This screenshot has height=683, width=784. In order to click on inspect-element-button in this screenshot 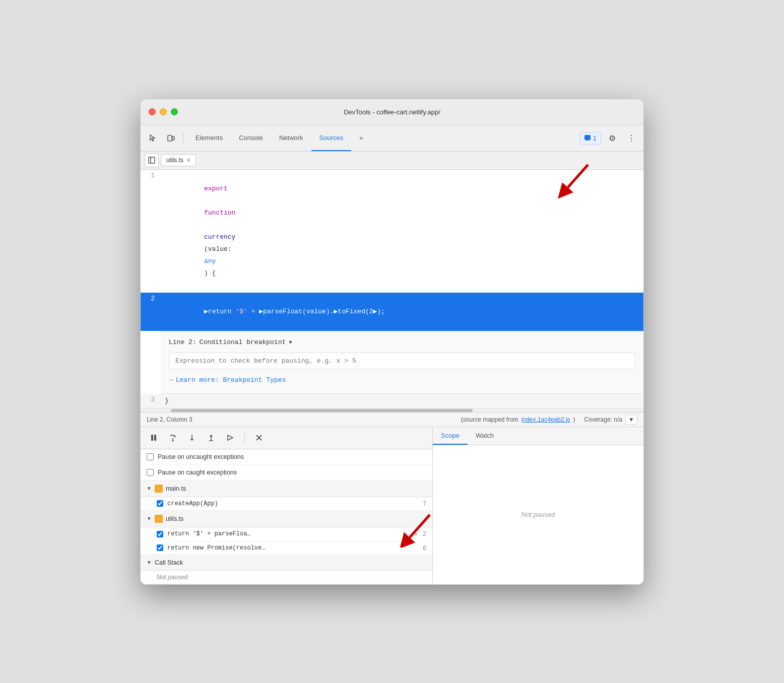, I will do `click(153, 138)`.